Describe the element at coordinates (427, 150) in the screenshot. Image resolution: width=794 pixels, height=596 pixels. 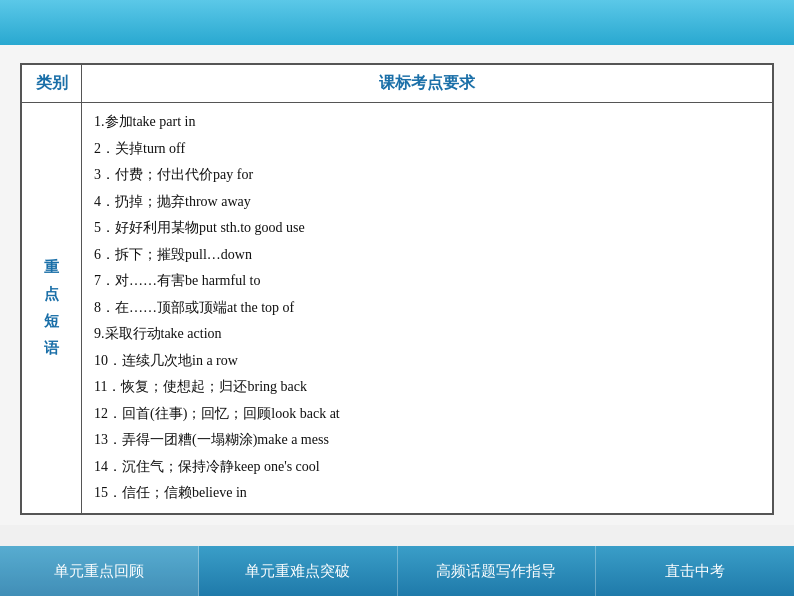
I see `item-2: 2．关掉turn off` at that location.